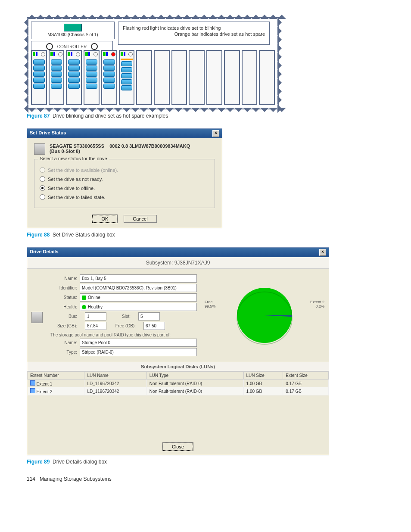 This screenshot has width=411, height=532. What do you see at coordinates (125, 179) in the screenshot?
I see `radio-notready: Set the drive as not ready.` at bounding box center [125, 179].